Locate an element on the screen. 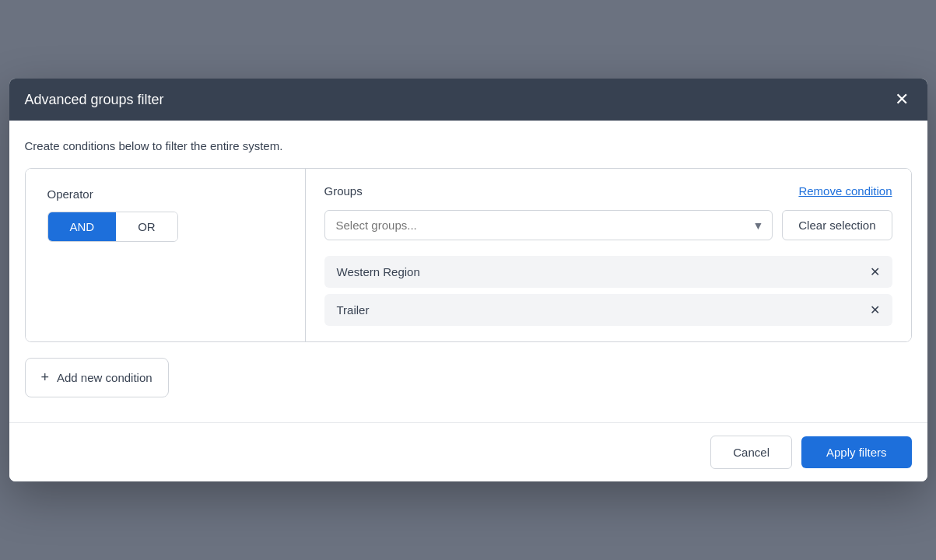 The height and width of the screenshot is (560, 936). condition-header: Groups Remove condition is located at coordinates (608, 191).